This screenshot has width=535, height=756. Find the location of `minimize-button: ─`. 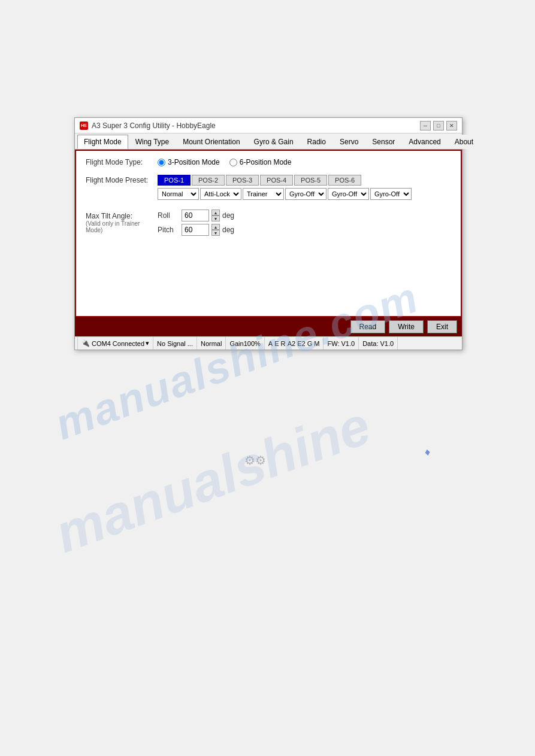

minimize-button: ─ is located at coordinates (425, 126).